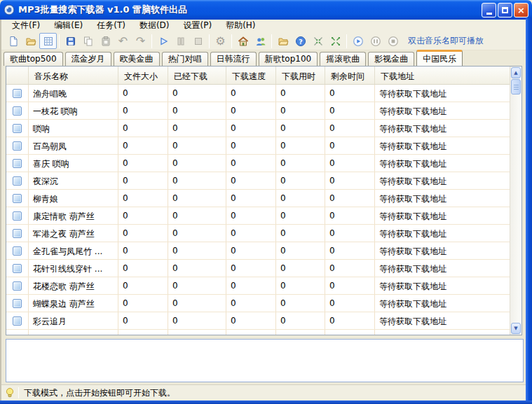  What do you see at coordinates (233, 59) in the screenshot?
I see `tab-rihan: 日韩流行` at bounding box center [233, 59].